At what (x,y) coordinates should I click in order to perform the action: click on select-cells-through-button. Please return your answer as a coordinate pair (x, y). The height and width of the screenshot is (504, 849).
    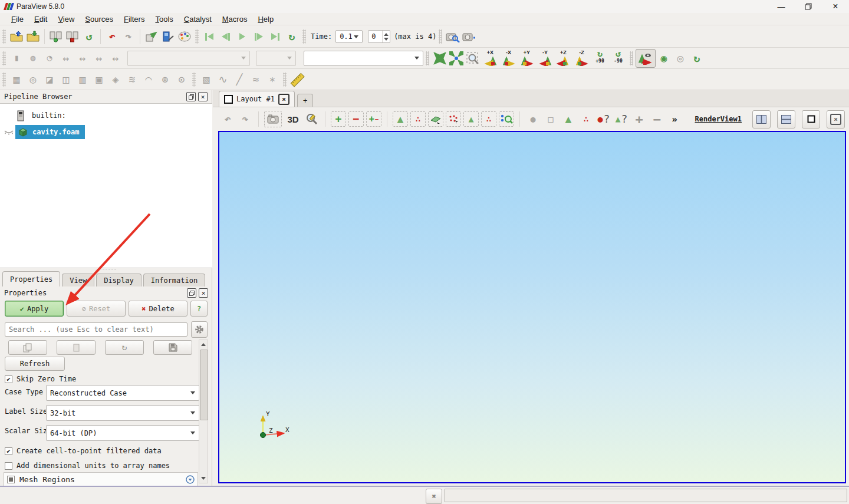
    Looking at the image, I should click on (436, 119).